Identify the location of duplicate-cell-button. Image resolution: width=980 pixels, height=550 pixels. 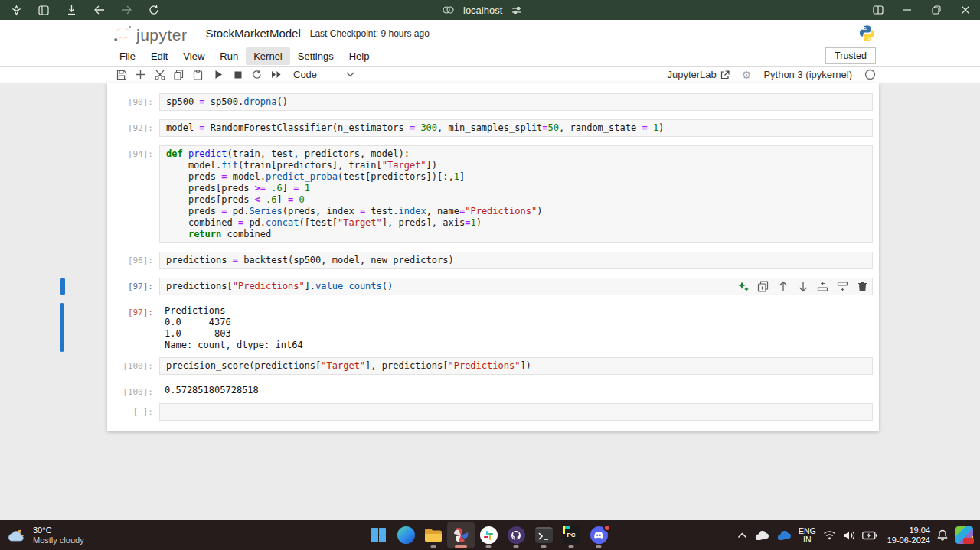
(763, 286).